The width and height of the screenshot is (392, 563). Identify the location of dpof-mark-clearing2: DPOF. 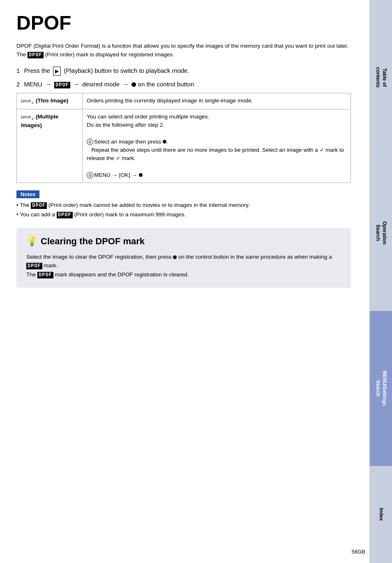
(45, 275).